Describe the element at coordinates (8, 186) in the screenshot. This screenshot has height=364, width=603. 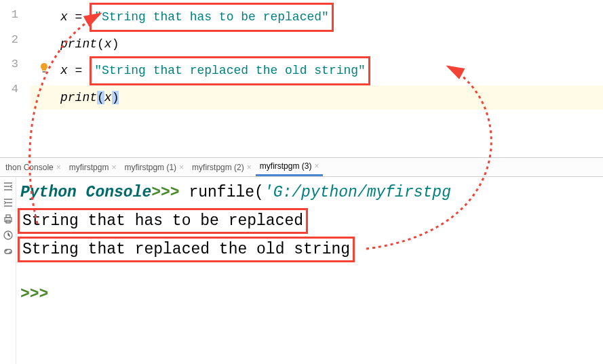
I see `indent-left-icon` at that location.